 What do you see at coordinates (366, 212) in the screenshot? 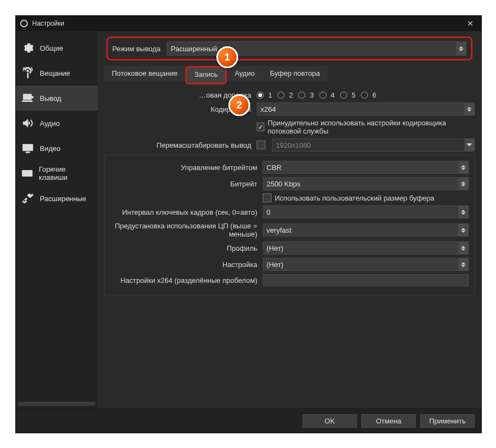
I see `keyframe-input: 0` at bounding box center [366, 212].